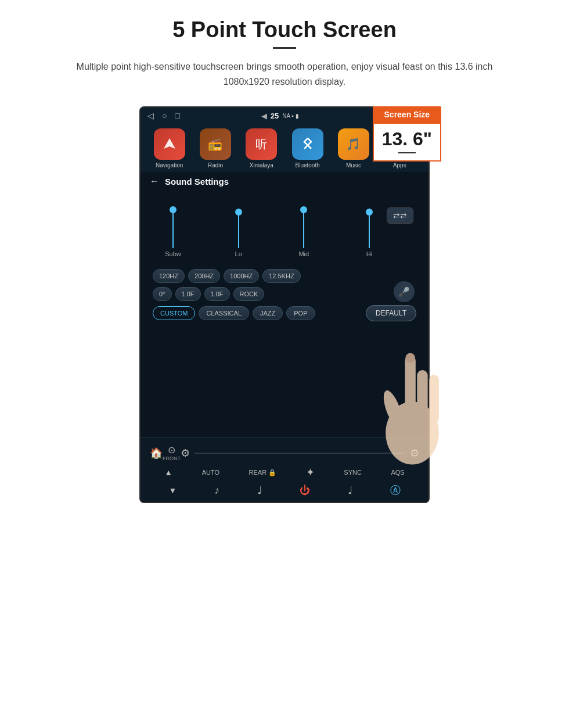 Image resolution: width=569 pixels, height=728 pixels. What do you see at coordinates (304, 222) in the screenshot?
I see `eq-mid-slider` at bounding box center [304, 222].